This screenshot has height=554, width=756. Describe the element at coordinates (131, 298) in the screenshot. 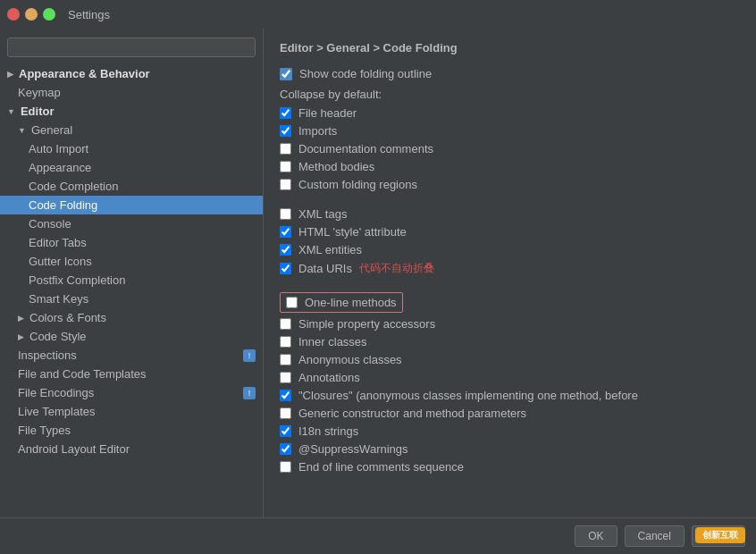

I see `sidebar-item-smart-keys: Smart Keys` at that location.